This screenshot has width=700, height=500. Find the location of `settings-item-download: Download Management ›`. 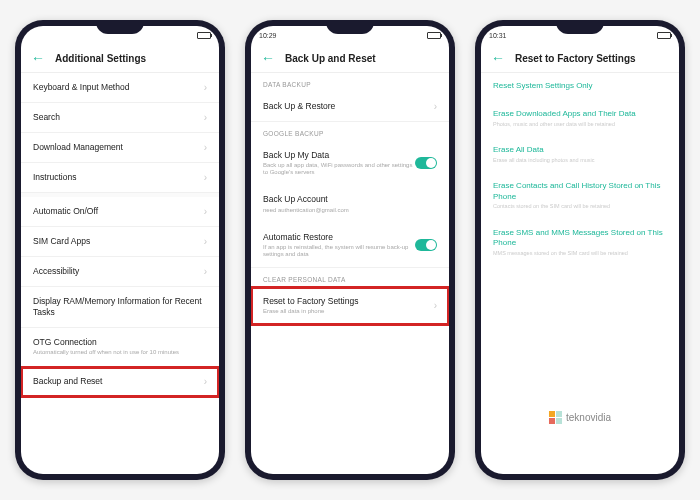

settings-item-download: Download Management › is located at coordinates (120, 148).